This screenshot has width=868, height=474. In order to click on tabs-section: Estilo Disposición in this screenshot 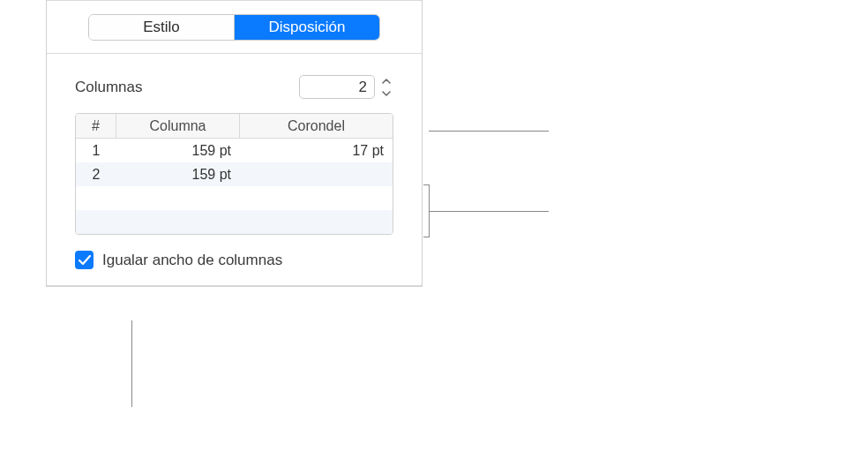, I will do `click(235, 26)`.